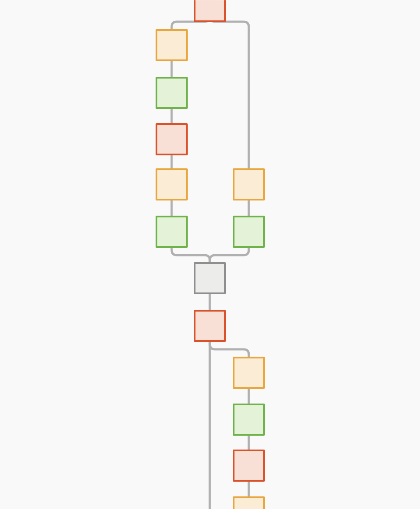 This screenshot has width=420, height=509. What do you see at coordinates (172, 93) in the screenshot?
I see `node-n2-green` at bounding box center [172, 93].